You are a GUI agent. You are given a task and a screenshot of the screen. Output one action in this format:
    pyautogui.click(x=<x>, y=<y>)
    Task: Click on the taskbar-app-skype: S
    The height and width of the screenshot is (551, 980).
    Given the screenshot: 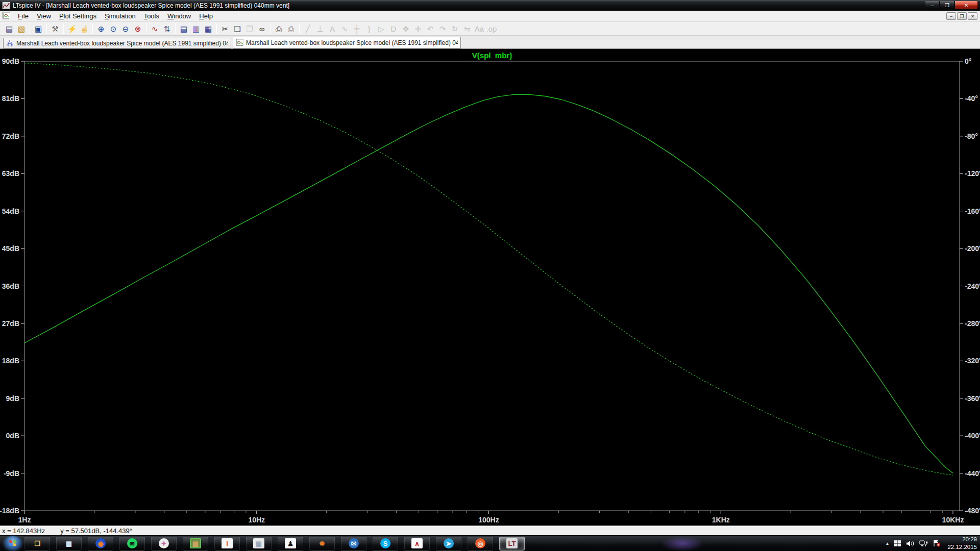 What is the action you would take?
    pyautogui.click(x=385, y=544)
    